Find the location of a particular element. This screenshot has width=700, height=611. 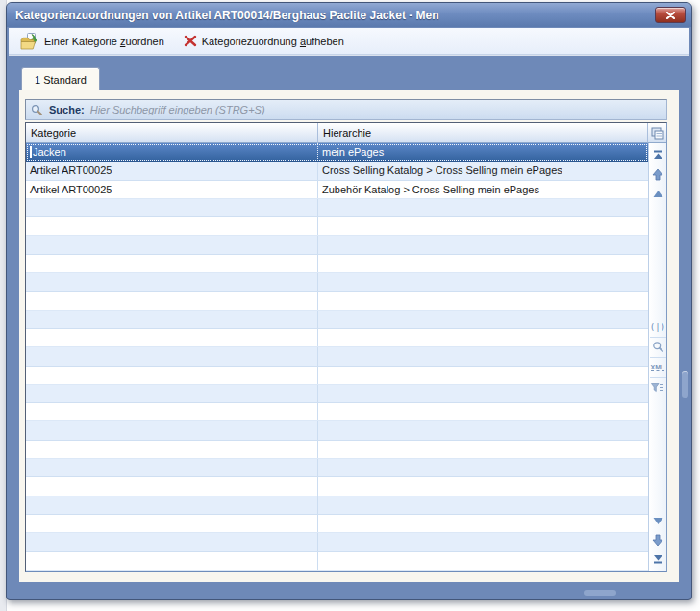

scroll-up-arrow-icon is located at coordinates (658, 175).